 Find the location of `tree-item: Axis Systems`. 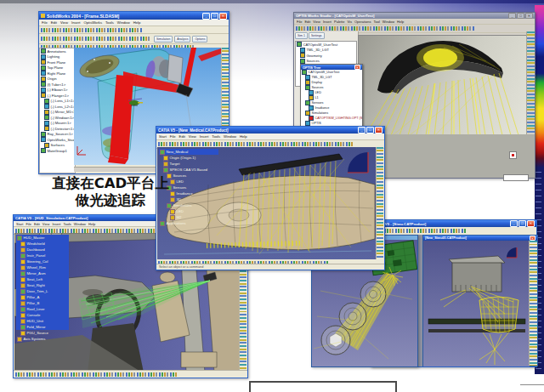

tree-item: Axis Systems is located at coordinates (42, 338).